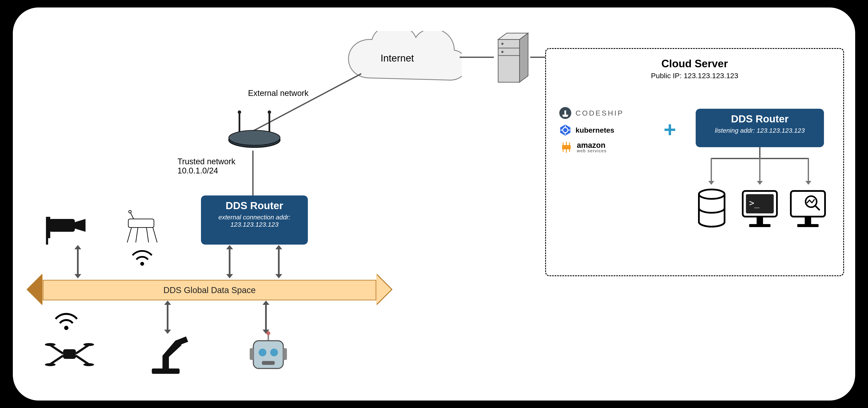  Describe the element at coordinates (207, 166) in the screenshot. I see `trusted-network-labels: Trusted network 10.0.1.0/24` at that location.